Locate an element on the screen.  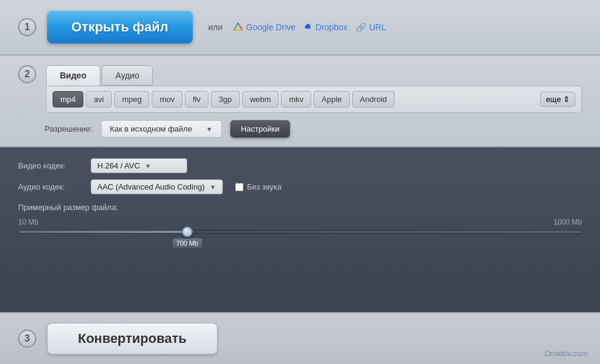
slider-thumb is located at coordinates (187, 232).